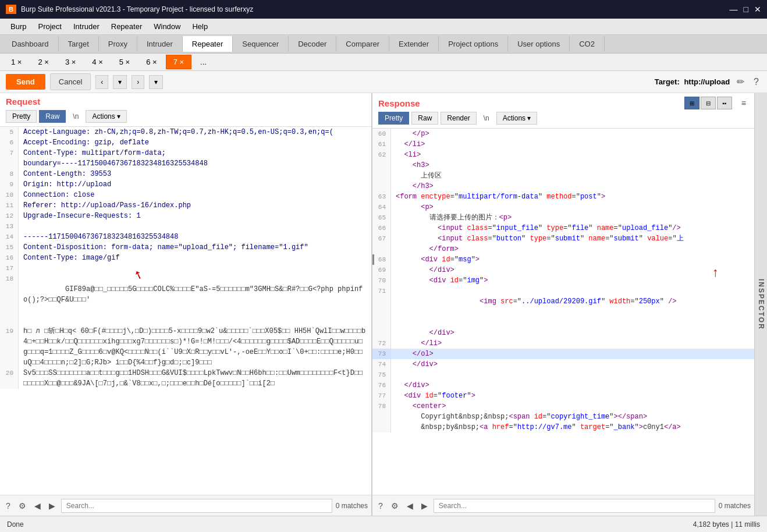  I want to click on nav-fwd-button: ›, so click(138, 82).